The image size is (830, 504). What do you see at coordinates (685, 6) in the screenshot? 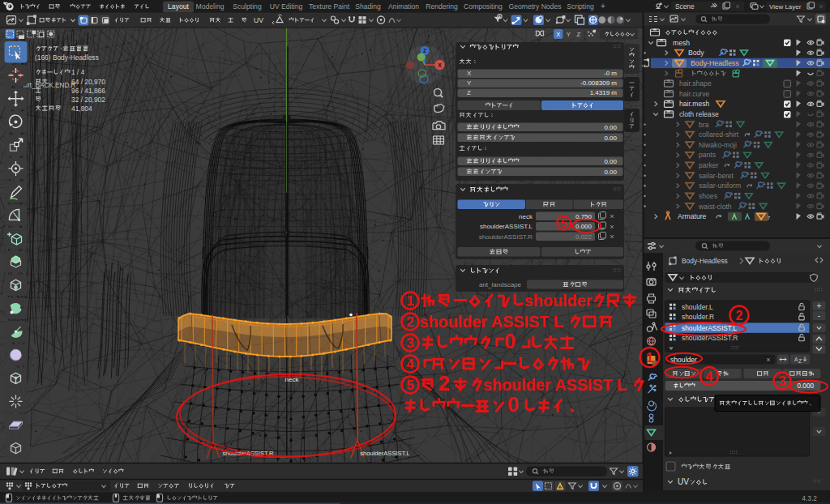
I see `svg-text: Scene` at bounding box center [685, 6].